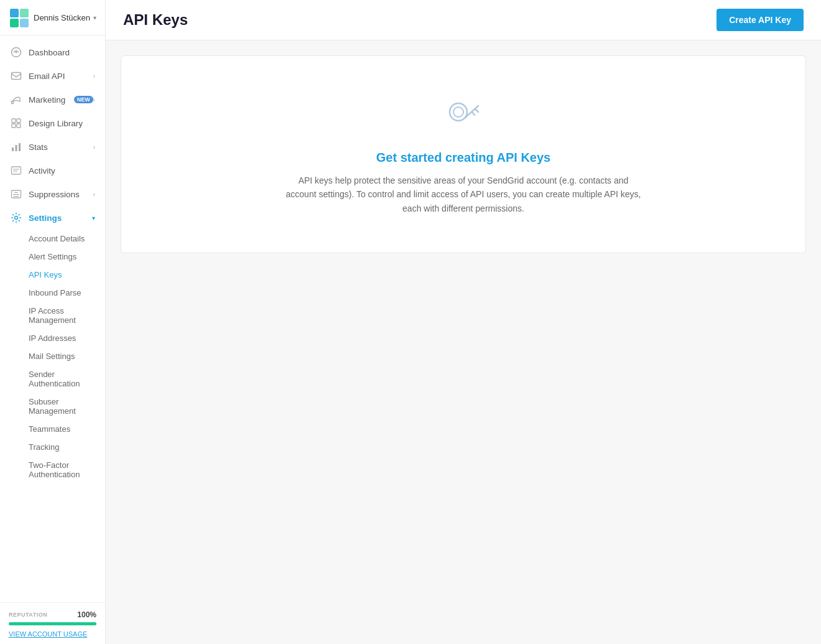 Image resolution: width=821 pixels, height=644 pixels. Describe the element at coordinates (16, 100) in the screenshot. I see `marketing-icon` at that location.